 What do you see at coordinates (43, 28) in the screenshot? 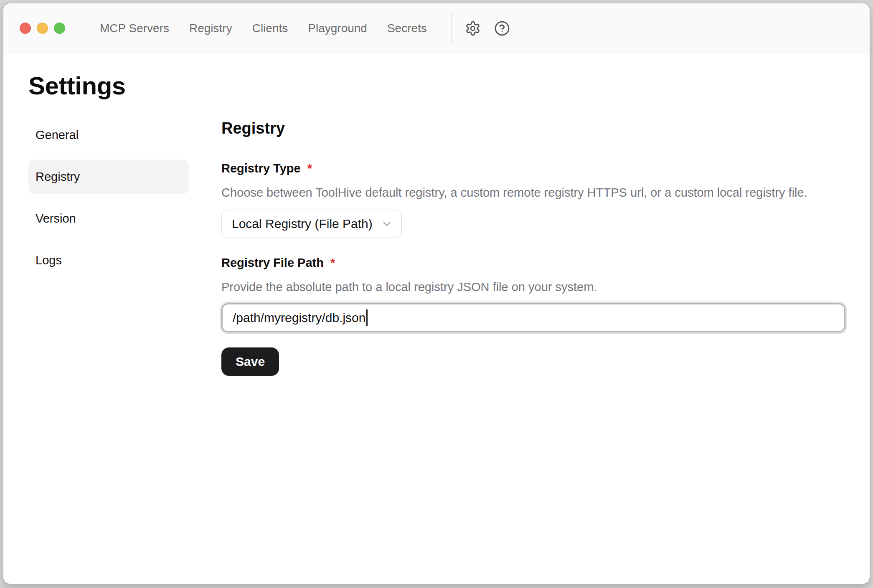
I see `traffic-lights` at bounding box center [43, 28].